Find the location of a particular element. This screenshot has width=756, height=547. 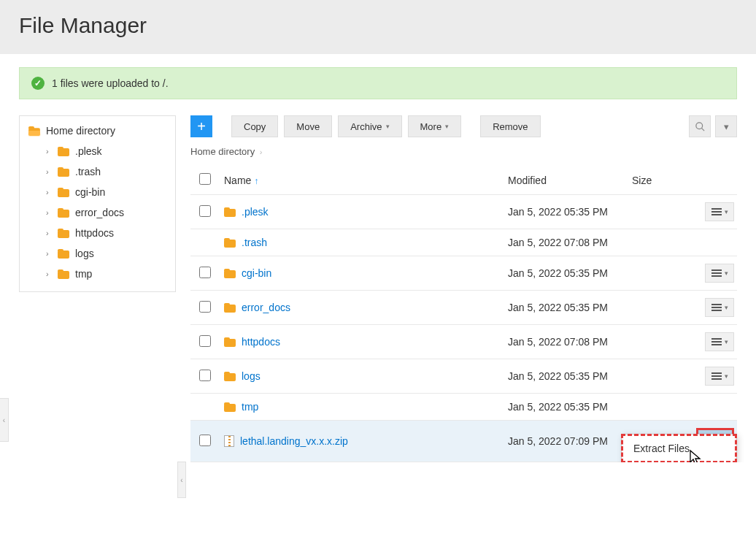

toolbar: + Copy Move Archive▾ More▾ Remove ▾ is located at coordinates (464, 126).